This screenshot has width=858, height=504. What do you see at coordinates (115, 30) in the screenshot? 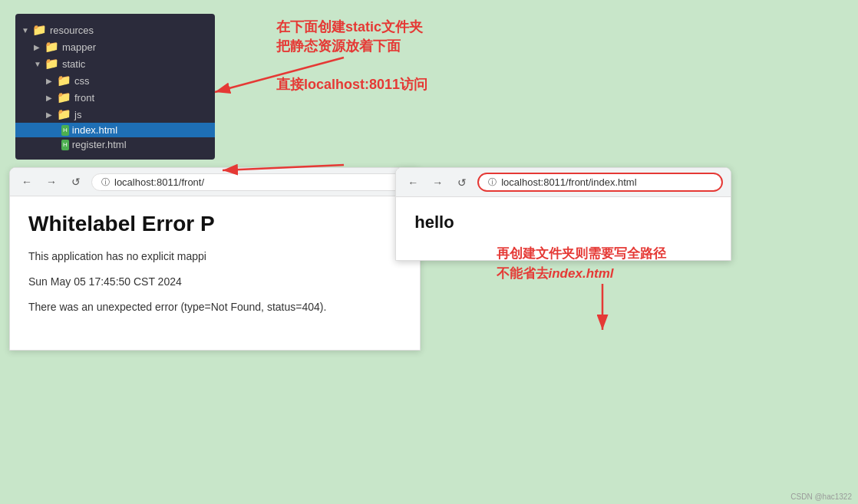
I see `tree-item-resources: ▼ 📁 resources` at bounding box center [115, 30].